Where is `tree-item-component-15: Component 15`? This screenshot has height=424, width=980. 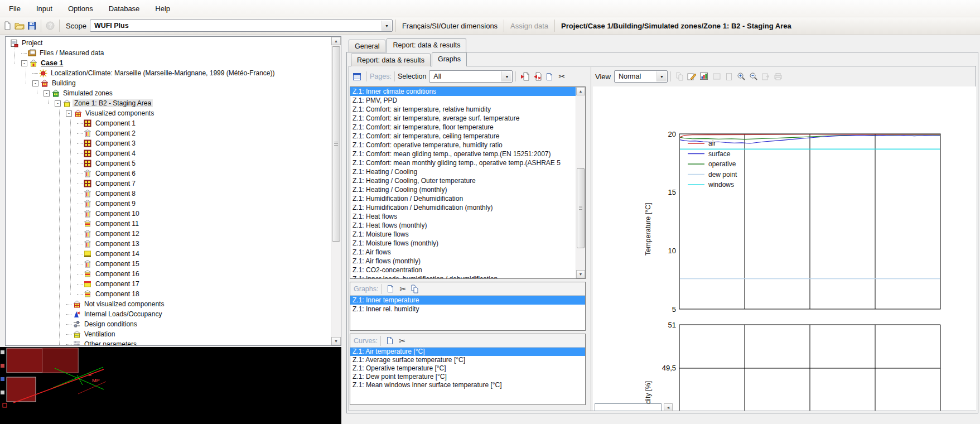 tree-item-component-15: Component 15 is located at coordinates (168, 264).